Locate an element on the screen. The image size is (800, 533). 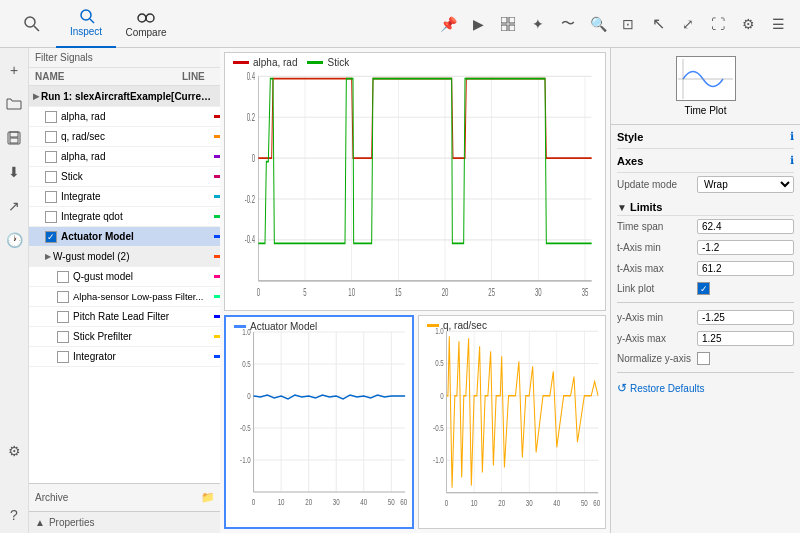
list-item: Q-gust model is located at coordinates (138, 277).